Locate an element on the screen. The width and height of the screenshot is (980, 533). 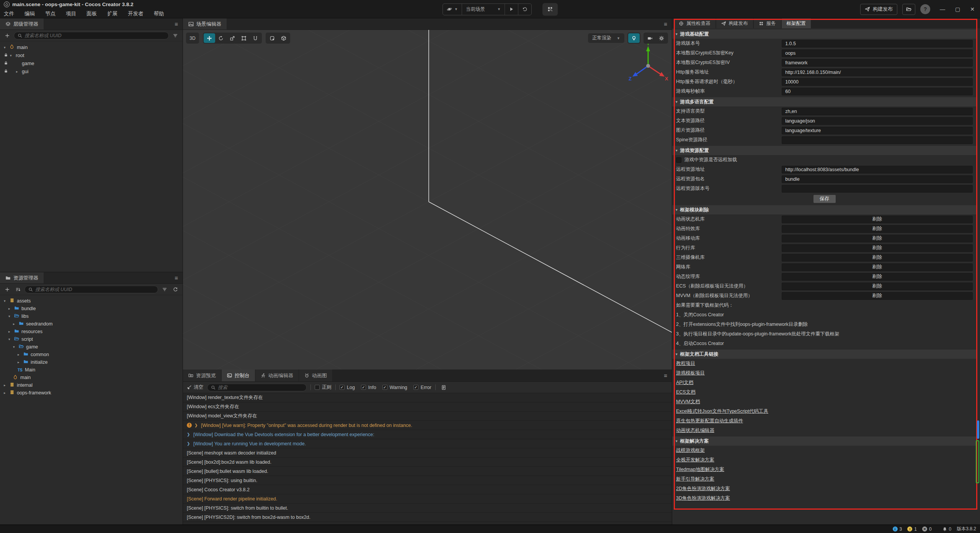
rotate-tool-button is located at coordinates (221, 38).